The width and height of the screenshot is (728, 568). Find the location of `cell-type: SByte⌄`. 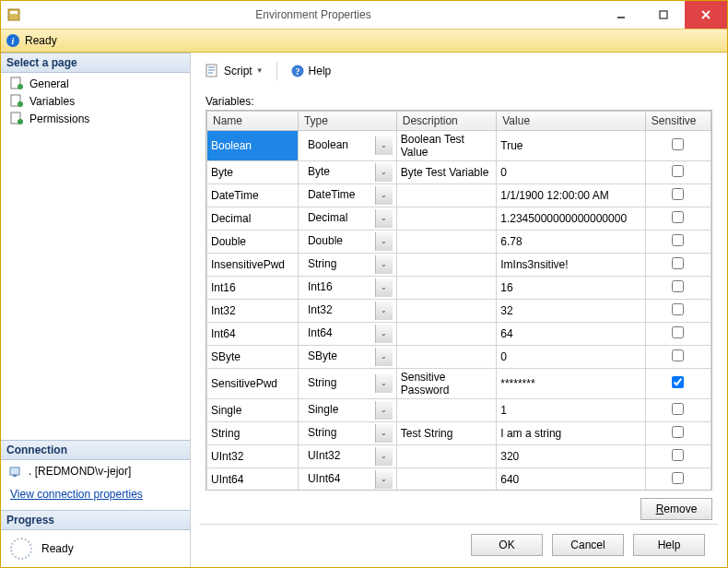

cell-type: SByte⌄ is located at coordinates (346, 356).